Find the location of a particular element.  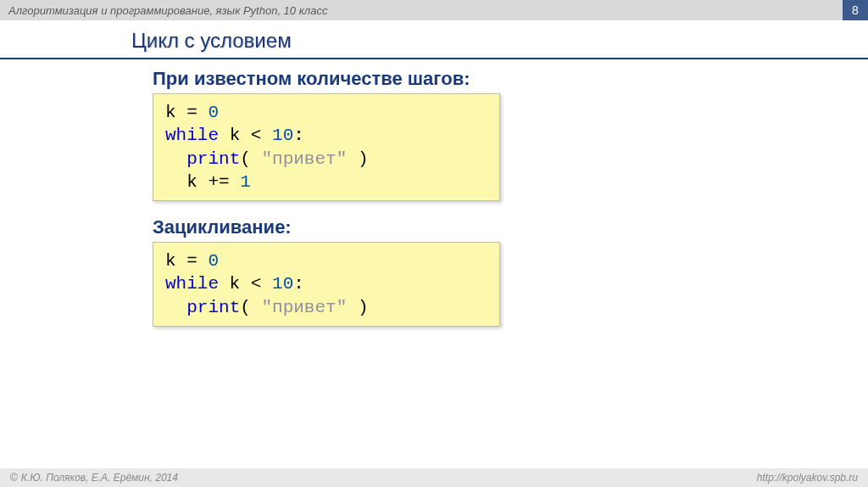

page-number: 8 is located at coordinates (855, 10).